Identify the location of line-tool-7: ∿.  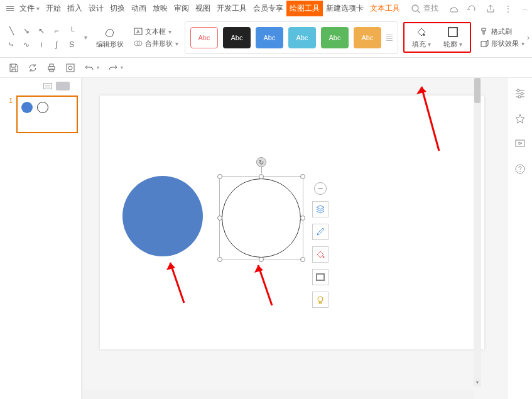
(26, 45).